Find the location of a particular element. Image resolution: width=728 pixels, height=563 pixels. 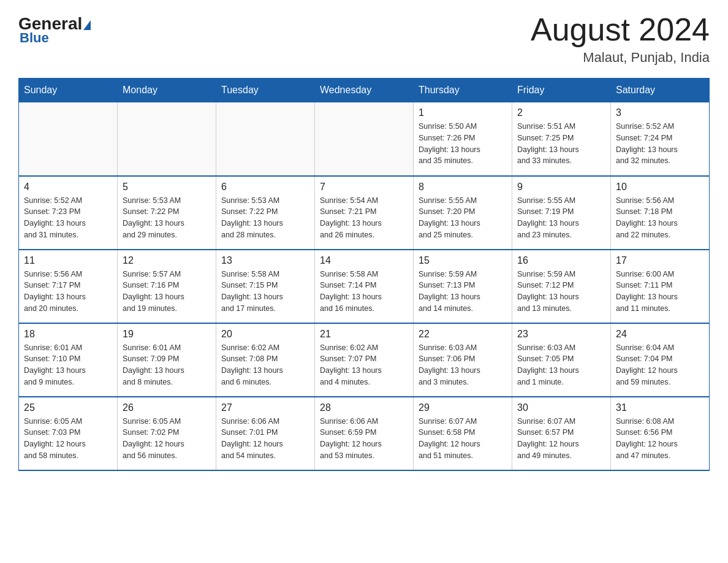

day-info: Sunrise: 5:55 AMSunset: 7:20 PMDaylight:… is located at coordinates (463, 218).